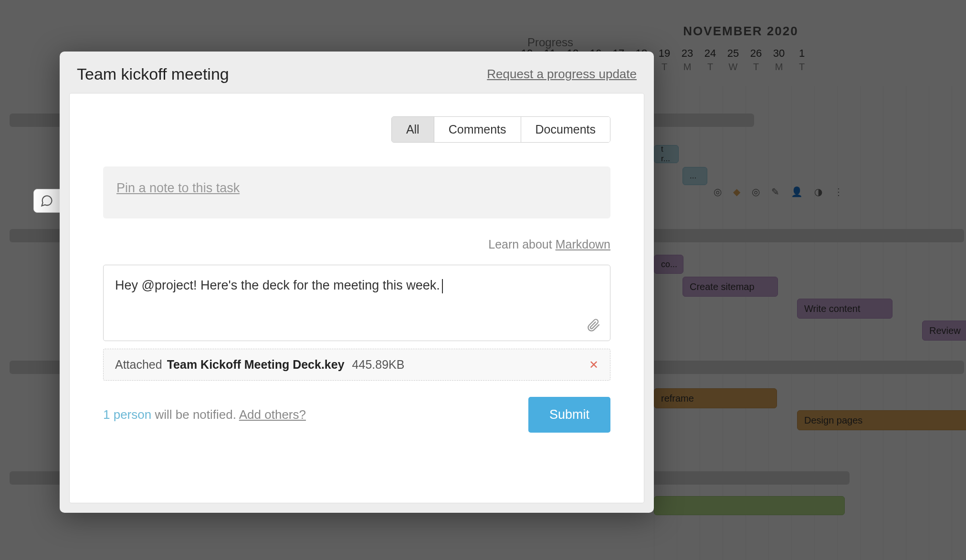 The image size is (966, 560). Describe the element at coordinates (47, 201) in the screenshot. I see `comment-bubble-button` at that location.